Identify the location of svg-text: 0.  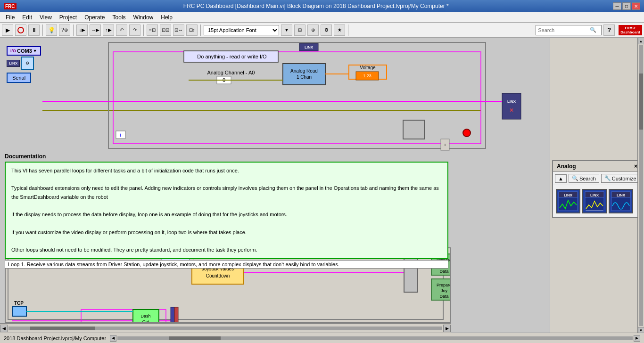
(224, 80).